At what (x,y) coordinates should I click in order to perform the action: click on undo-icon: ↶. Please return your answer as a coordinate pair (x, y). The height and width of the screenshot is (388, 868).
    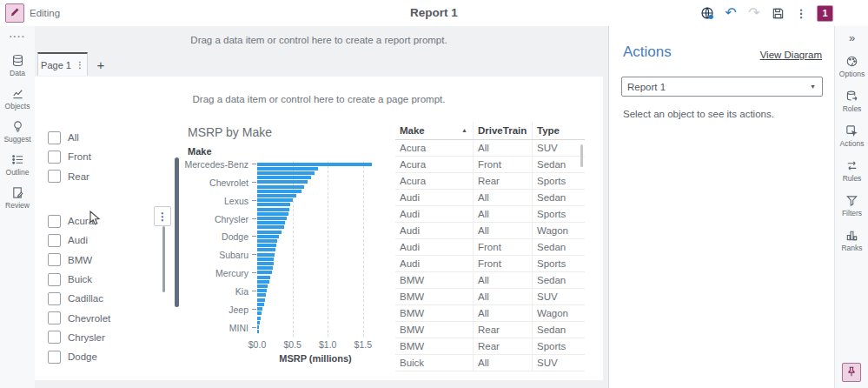
    Looking at the image, I should click on (731, 13).